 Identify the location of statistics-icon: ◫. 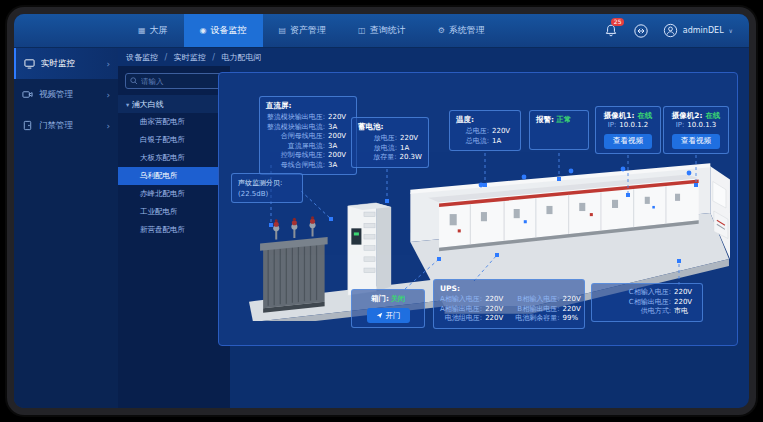
(362, 30).